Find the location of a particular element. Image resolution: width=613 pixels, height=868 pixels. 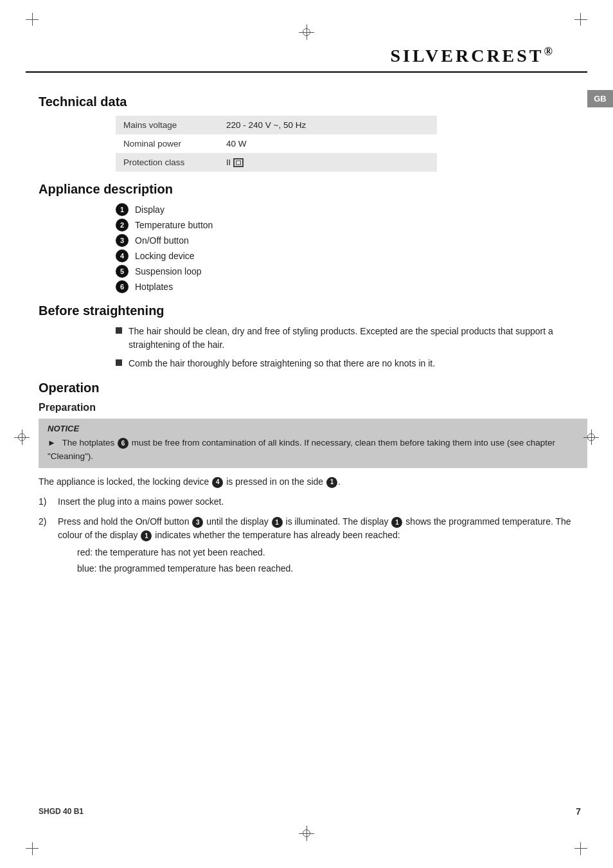

list-item: 3 On/Off button is located at coordinates (351, 240).